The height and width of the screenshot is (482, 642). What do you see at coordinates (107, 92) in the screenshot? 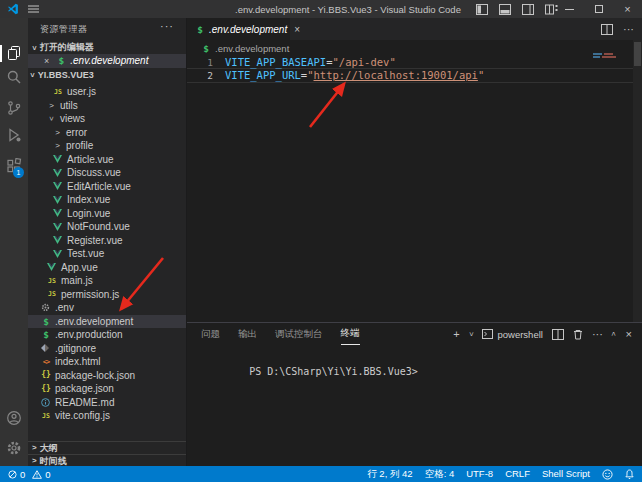
I see `tree-item-user.js: JSuser.js` at bounding box center [107, 92].